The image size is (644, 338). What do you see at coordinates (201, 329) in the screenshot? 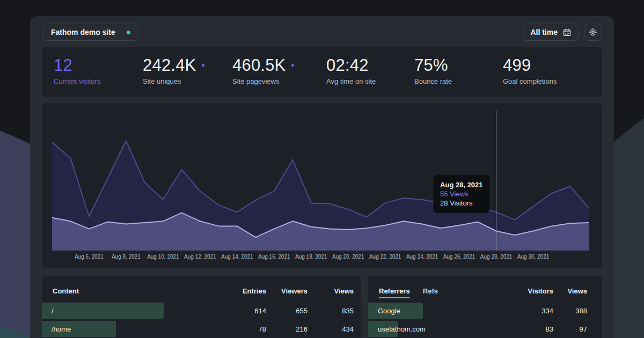
I see `table-row: /home 78 216 434` at bounding box center [201, 329].